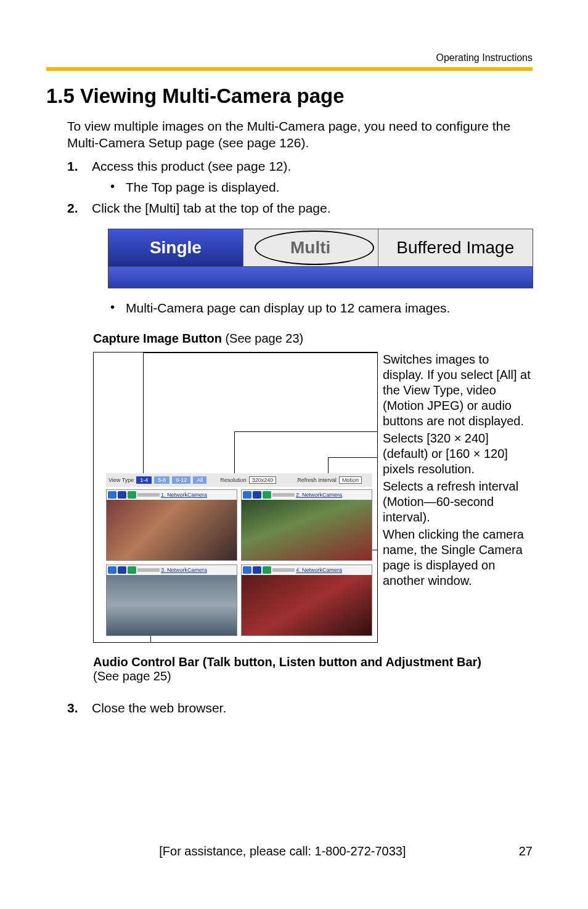 The image size is (588, 909). What do you see at coordinates (307, 600) in the screenshot?
I see `camera-tile-4: 4. NetworkCamera` at bounding box center [307, 600].